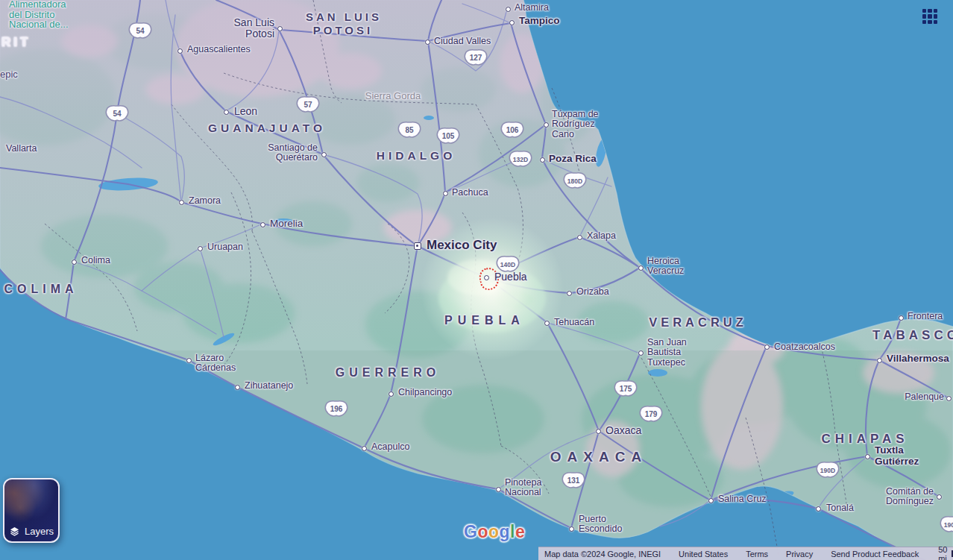  Describe the element at coordinates (31, 510) in the screenshot. I see `layers-button: Layers` at that location.